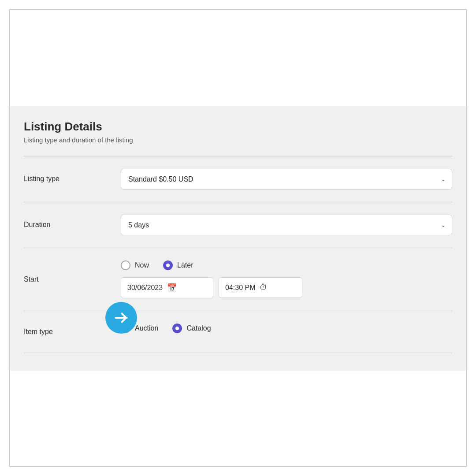 Image resolution: width=476 pixels, height=476 pixels. What do you see at coordinates (286, 328) in the screenshot?
I see `item-type-radio-group: Auction Catalog` at bounding box center [286, 328].